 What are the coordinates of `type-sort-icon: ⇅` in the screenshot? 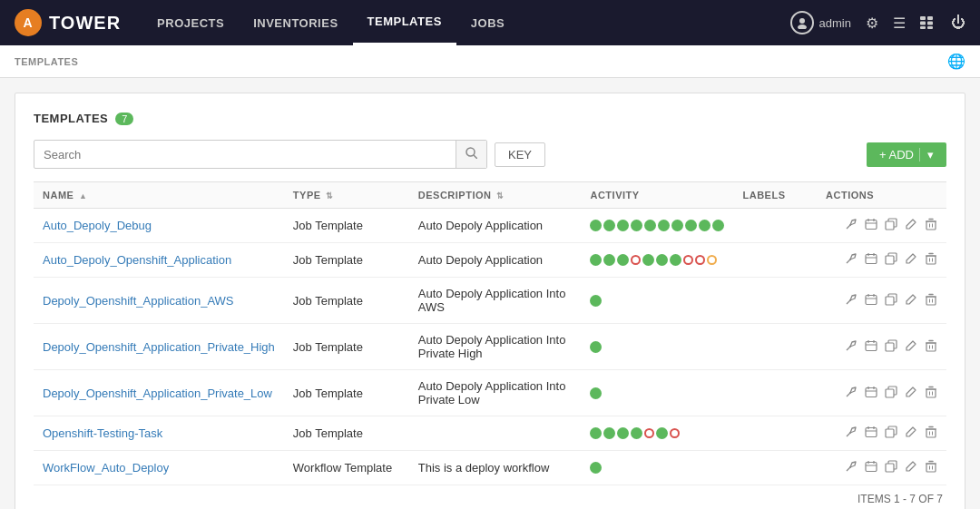 It's located at (330, 196).